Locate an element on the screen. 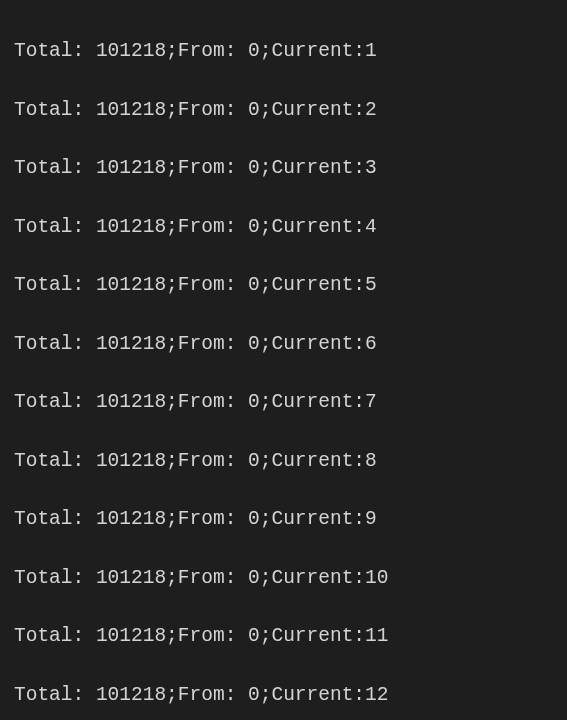  output-line: Total: 101218;From: 0;Current:2 is located at coordinates (286, 110).